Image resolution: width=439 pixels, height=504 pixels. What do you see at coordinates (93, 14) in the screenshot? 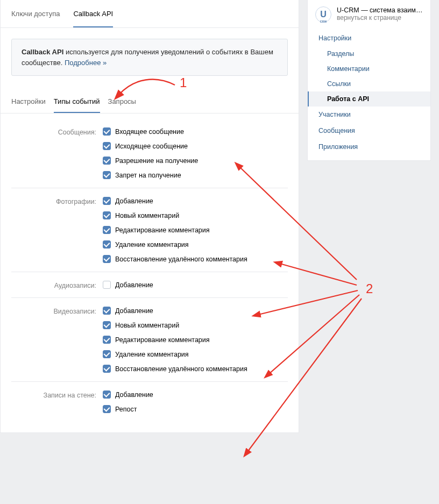
I see `top-tab-1: Callback API` at bounding box center [93, 14].